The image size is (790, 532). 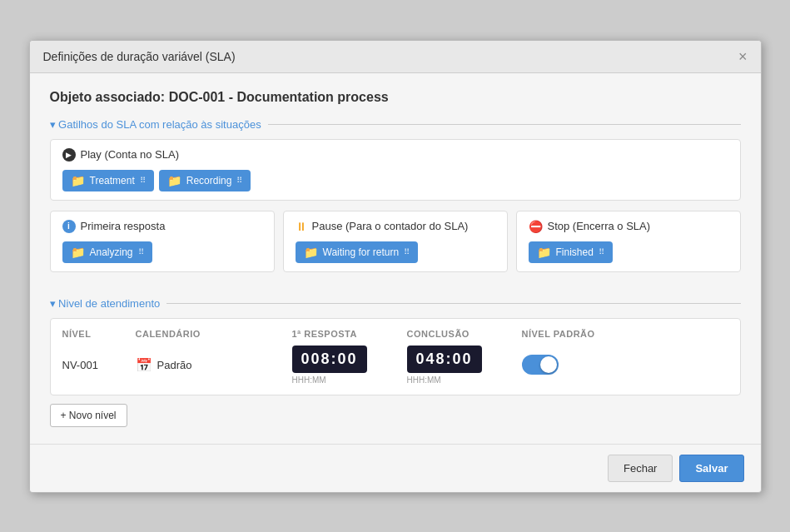 I want to click on col-calendario: CALENDÁRIO, so click(x=211, y=334).